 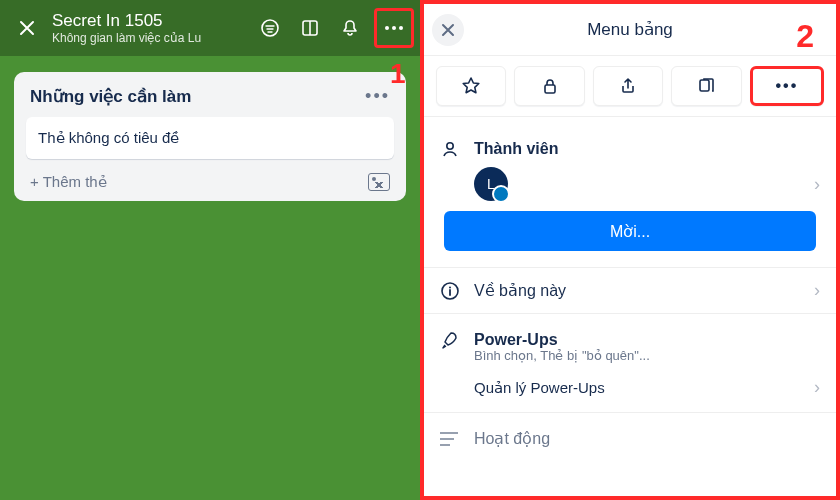 I want to click on about-board-row: Về bảng này ›, so click(x=630, y=291).